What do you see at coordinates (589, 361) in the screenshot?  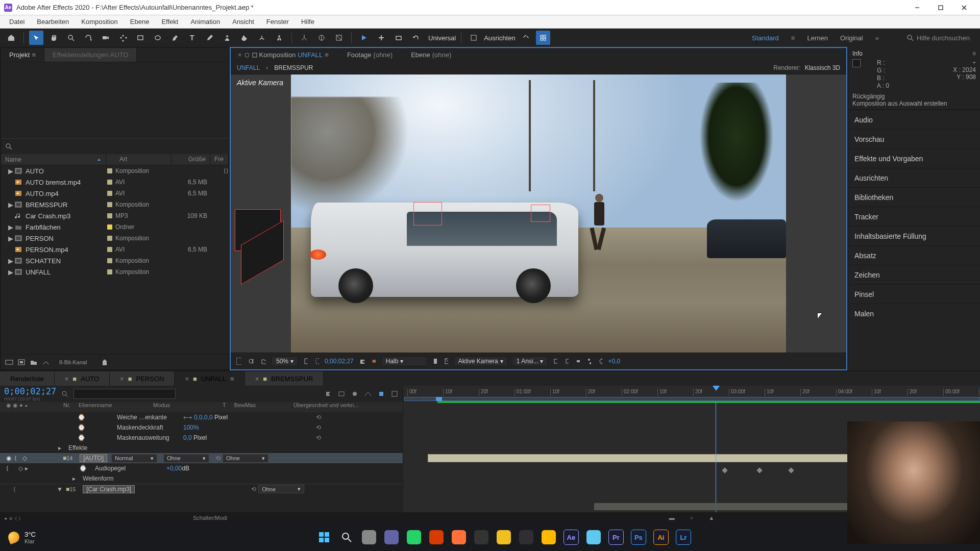 I see `comp-flowchart-icon` at bounding box center [589, 361].